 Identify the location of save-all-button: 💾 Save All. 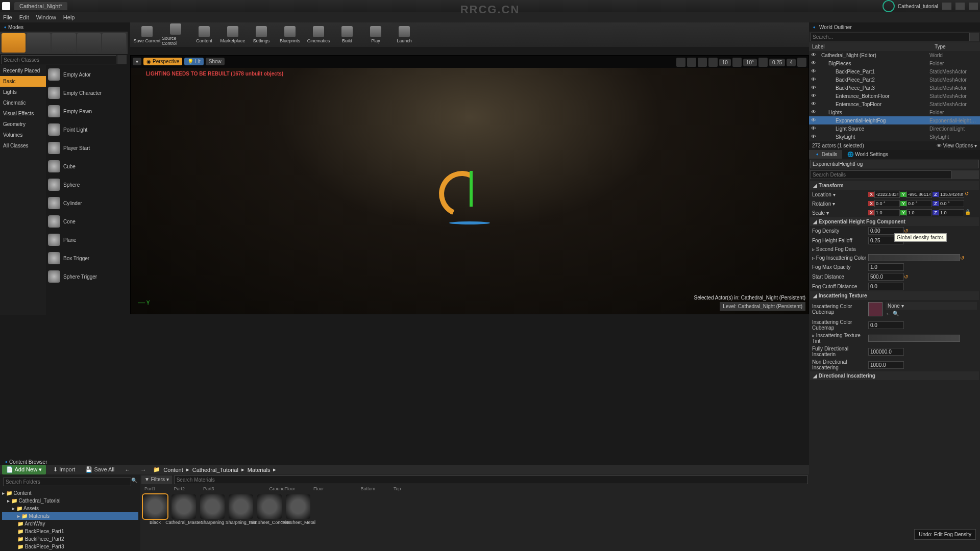
(100, 469).